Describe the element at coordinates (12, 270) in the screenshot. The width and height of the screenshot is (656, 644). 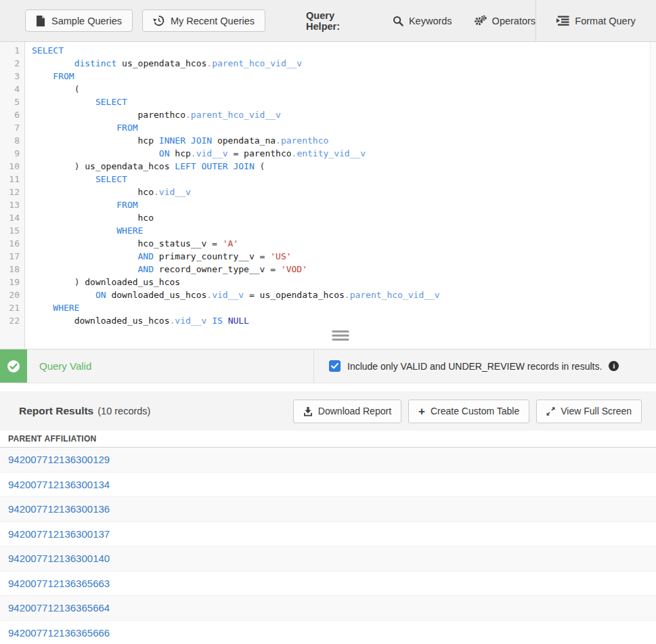
I see `line-number: 18` at that location.